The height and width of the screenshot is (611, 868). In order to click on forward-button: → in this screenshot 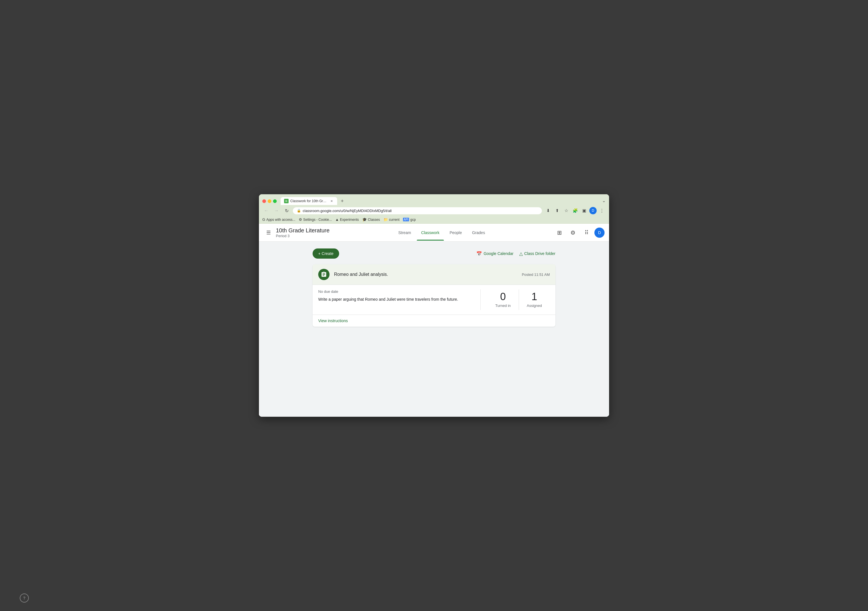, I will do `click(277, 211)`.